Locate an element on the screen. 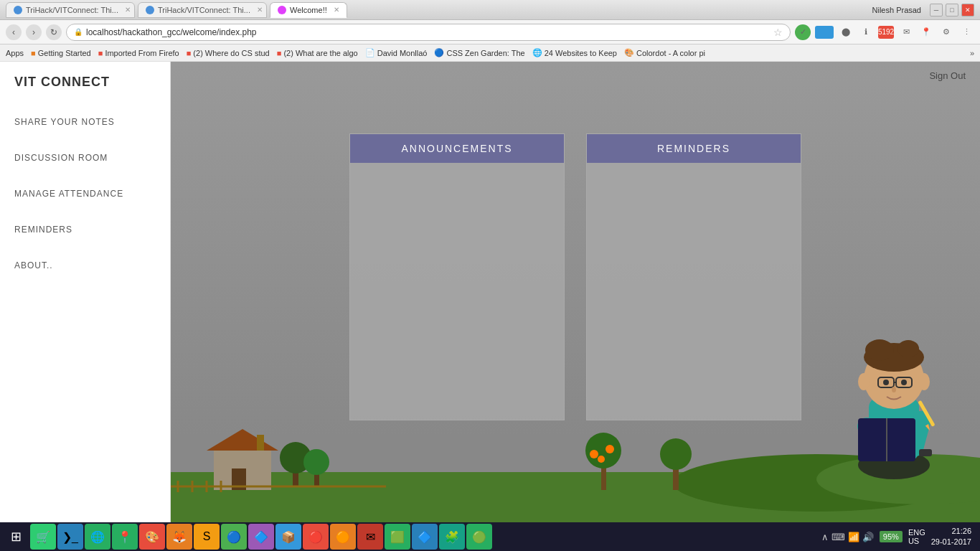 Image resolution: width=980 pixels, height=551 pixels. sidebar: VIT CONNECT SHARE YOUR NOTES DISCUSSION … is located at coordinates (85, 292).